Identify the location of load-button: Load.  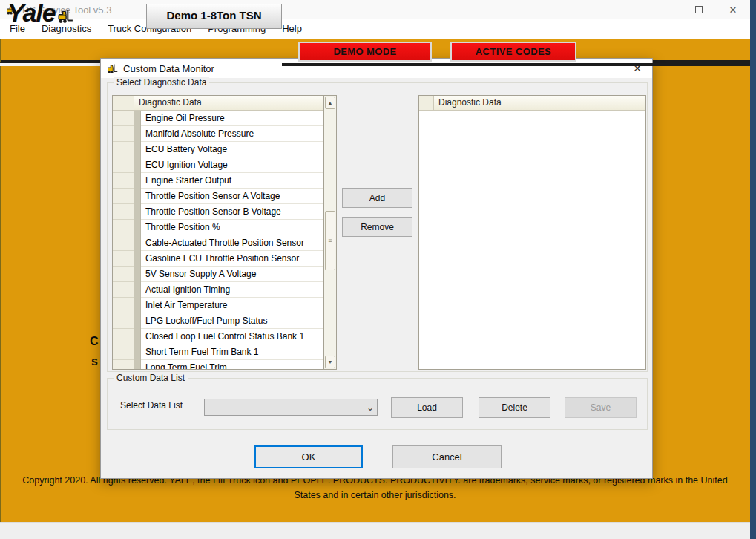
(427, 408).